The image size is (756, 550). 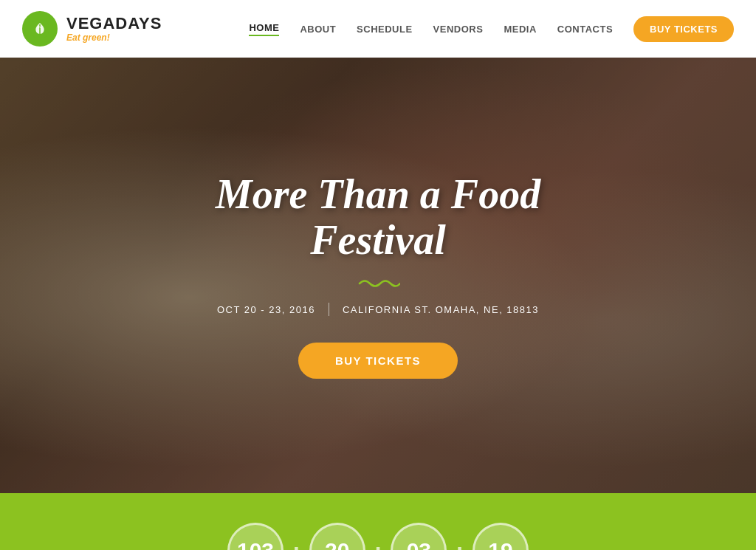 What do you see at coordinates (114, 24) in the screenshot?
I see `logo-name: VEGADAYS` at bounding box center [114, 24].